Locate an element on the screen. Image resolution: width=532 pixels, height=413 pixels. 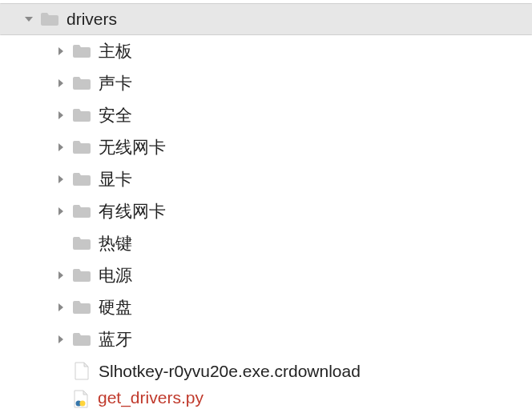
tree-row: 声卡 is located at coordinates (266, 83).